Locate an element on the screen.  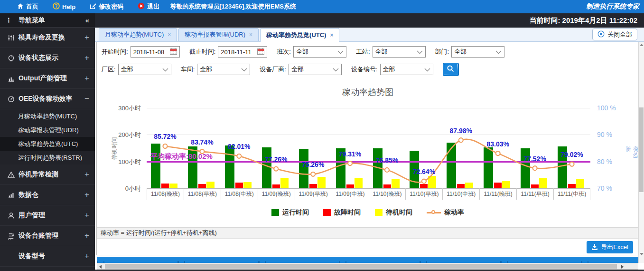
scroll-left-icon is located at coordinates (101, 267).